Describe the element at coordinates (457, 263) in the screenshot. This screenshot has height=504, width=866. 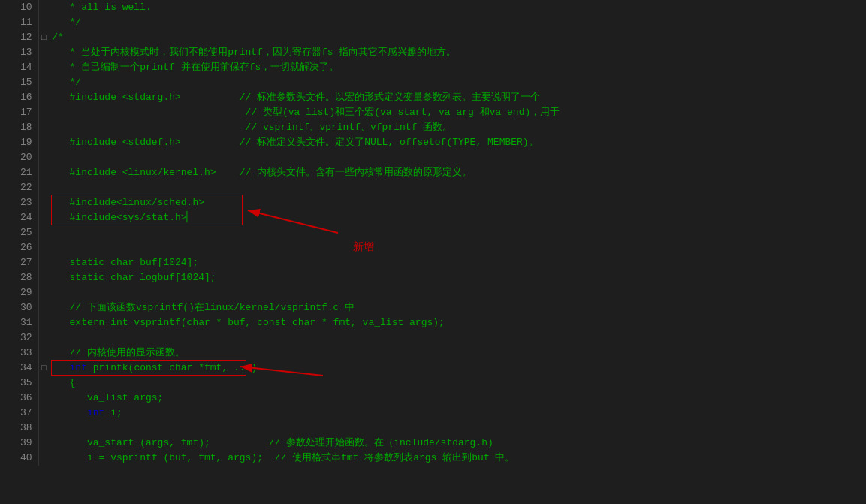
I see `code-content: static char buf[1024];` at that location.